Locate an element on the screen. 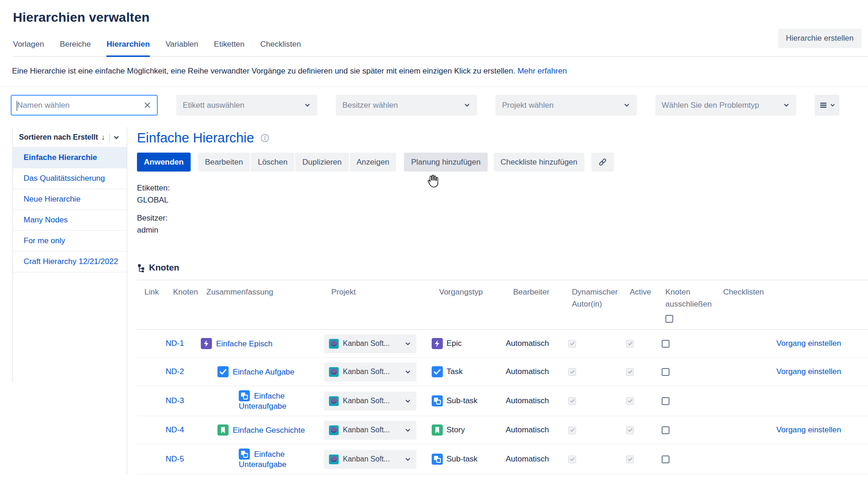 This screenshot has height=504, width=868. node-key-link: ND-5 is located at coordinates (175, 459).